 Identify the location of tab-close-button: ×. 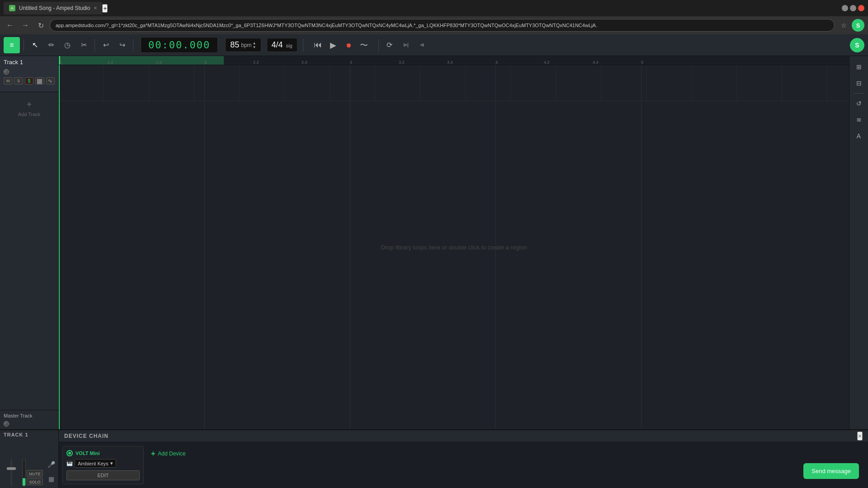
(95, 8).